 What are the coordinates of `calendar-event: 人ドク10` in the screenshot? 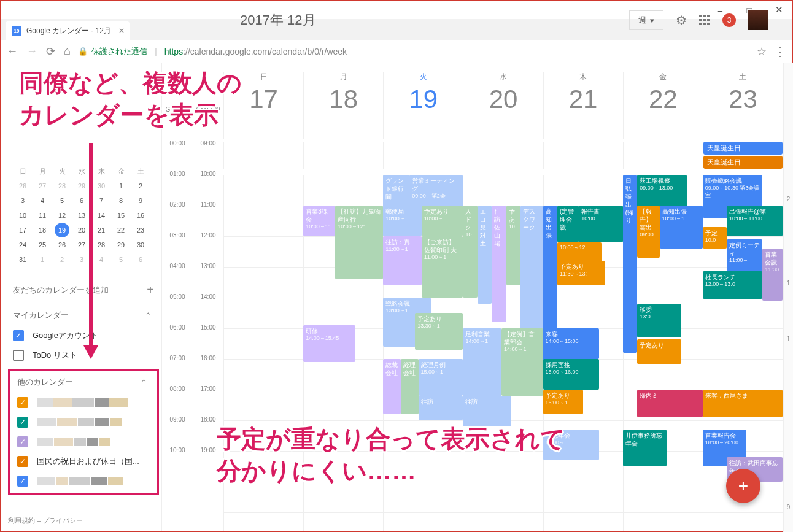 It's located at (470, 252).